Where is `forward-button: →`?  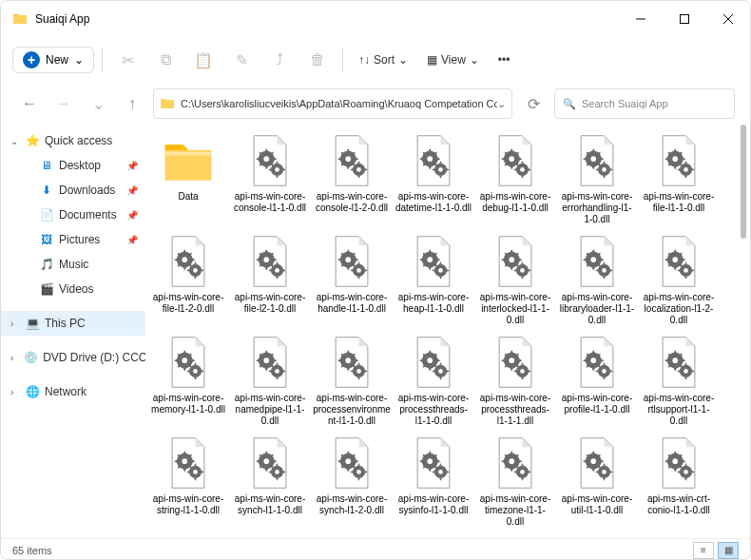
forward-button: → is located at coordinates (64, 104).